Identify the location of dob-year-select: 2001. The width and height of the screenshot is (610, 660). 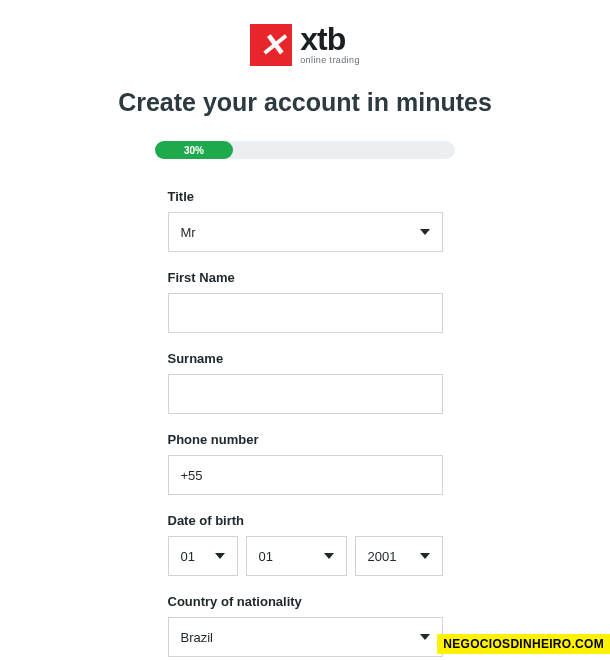
(399, 556).